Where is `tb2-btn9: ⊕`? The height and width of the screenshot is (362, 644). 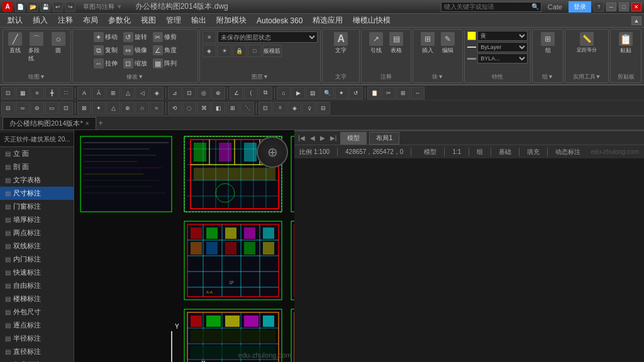 tb2-btn9: ⊕ is located at coordinates (128, 108).